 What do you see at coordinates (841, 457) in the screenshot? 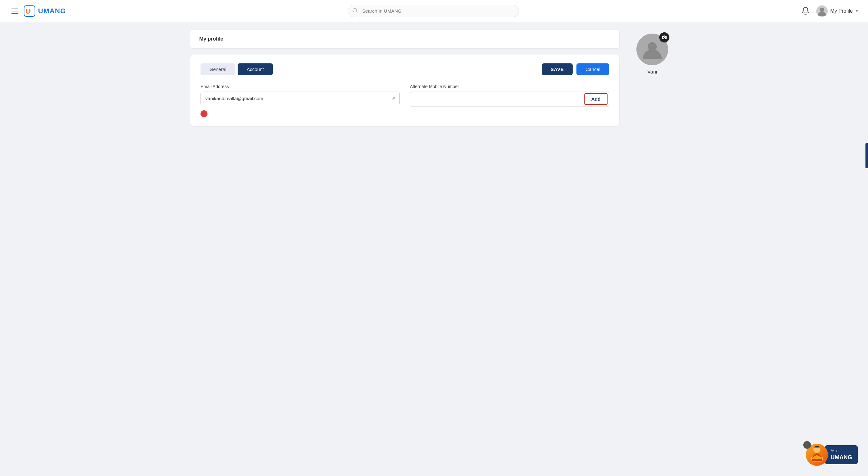
I see `umang-label: UMANG` at bounding box center [841, 457].